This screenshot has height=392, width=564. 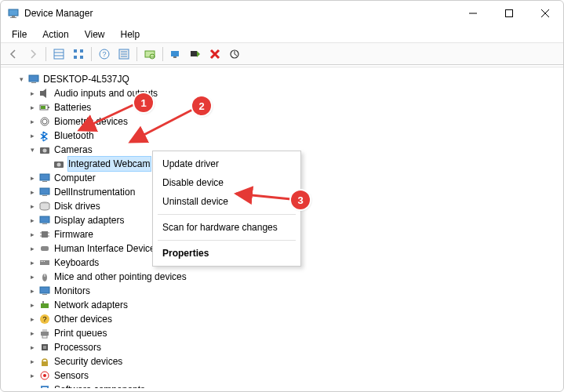 What do you see at coordinates (227, 253) in the screenshot?
I see `ctx-properties: Properties` at bounding box center [227, 253].